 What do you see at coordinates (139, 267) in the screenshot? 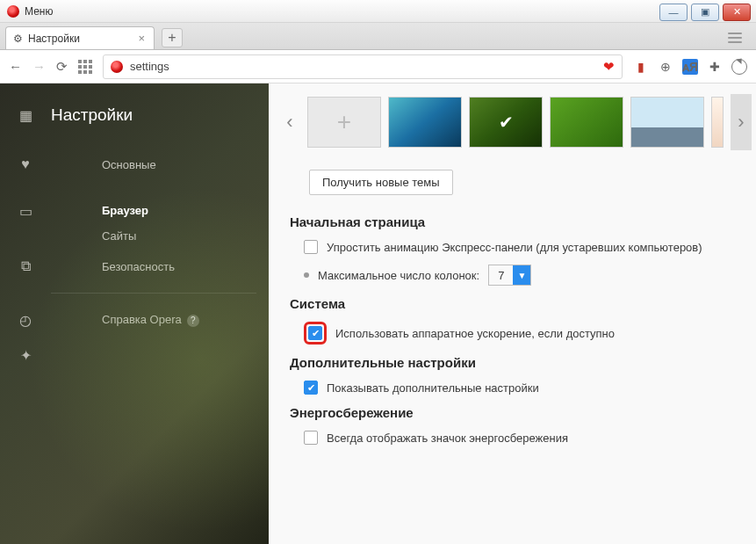
I see `sidebar-item-security: Безопасность` at bounding box center [139, 267].